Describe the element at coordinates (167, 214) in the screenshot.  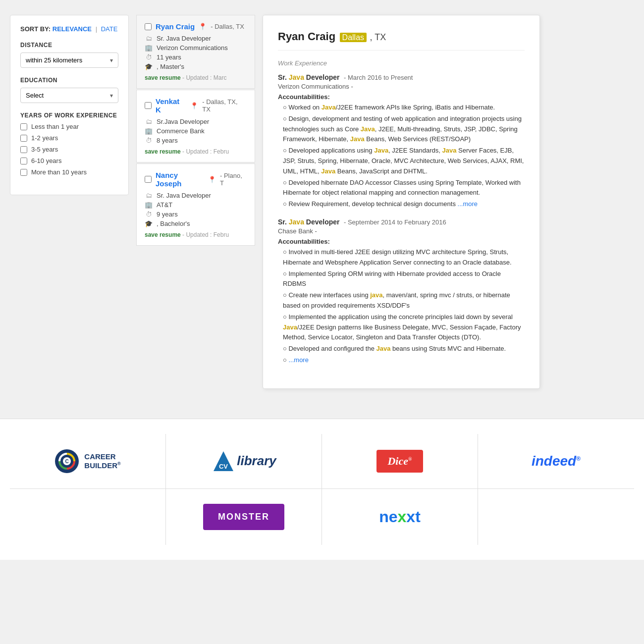
I see `card-3-exp: 9 years` at that location.